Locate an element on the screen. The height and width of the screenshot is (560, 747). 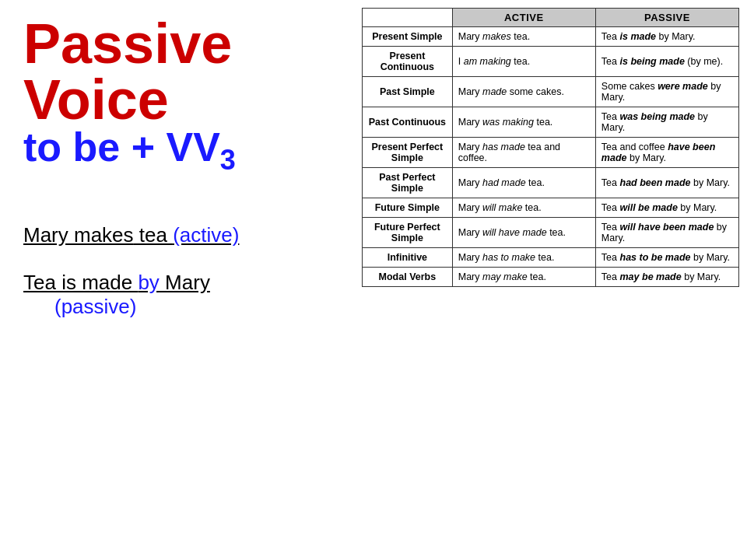
table-row: Future SimpleMary will make tea.Tea will… is located at coordinates (551, 208).